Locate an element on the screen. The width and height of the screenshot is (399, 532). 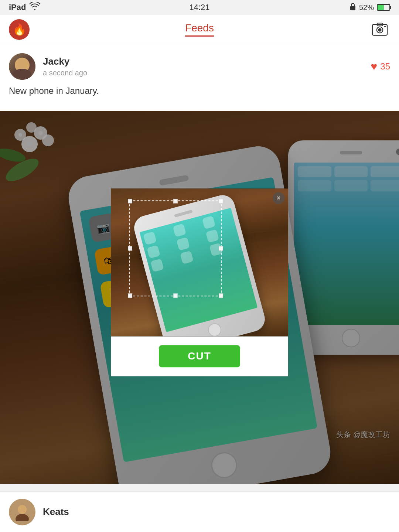
crop-handle-mr is located at coordinates (221, 248).